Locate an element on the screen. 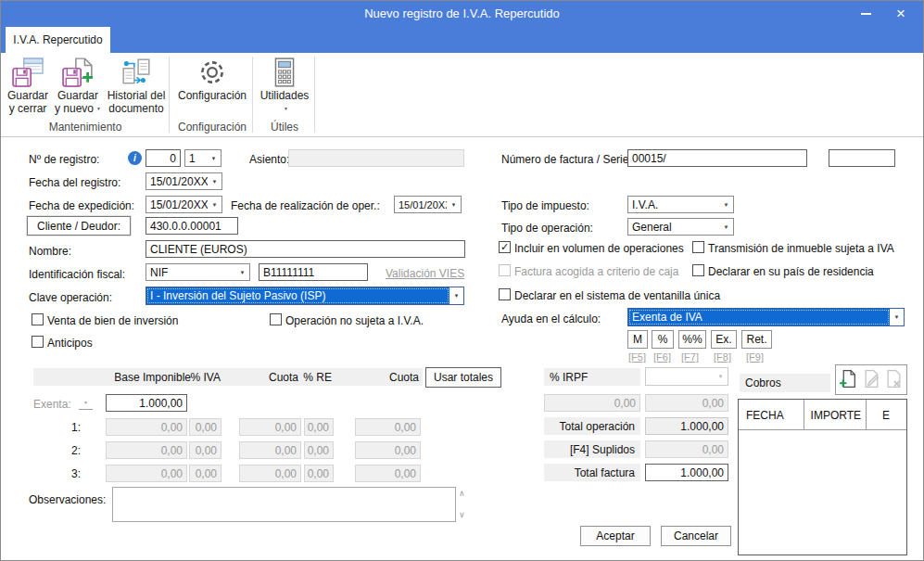 This screenshot has width=924, height=561. fecha-expedicion-select: 15/01/20XX is located at coordinates (184, 204).